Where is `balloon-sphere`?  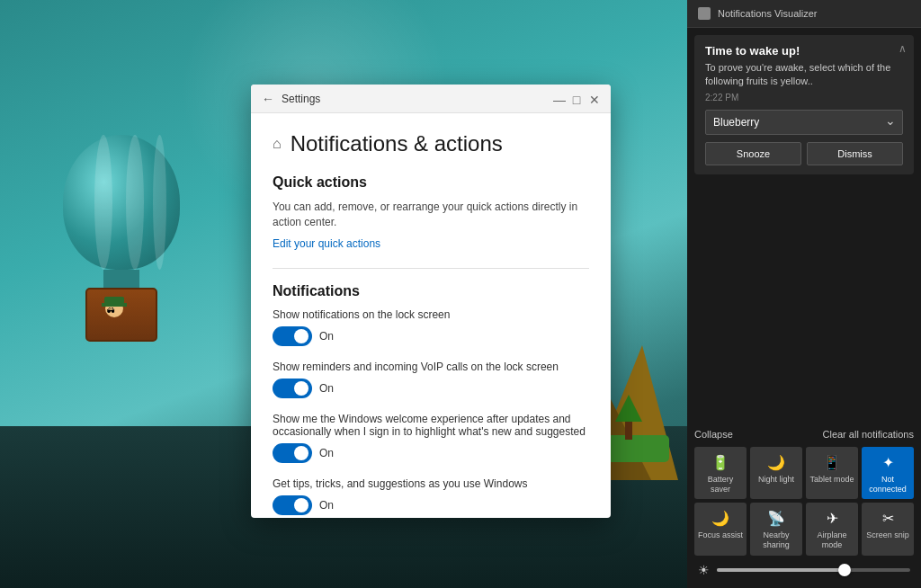
balloon-sphere is located at coordinates (121, 202).